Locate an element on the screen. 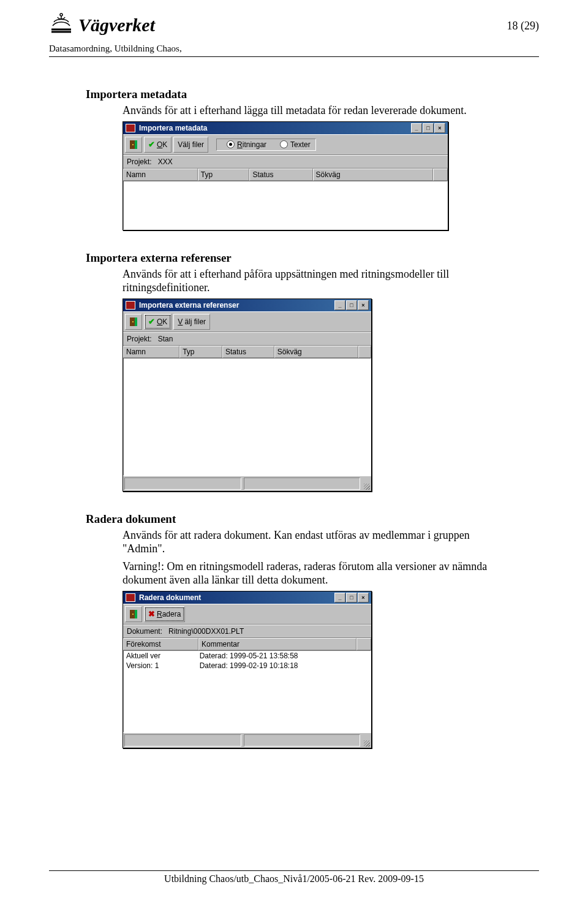 This screenshot has height=909, width=588. section-body: Används för att i efterhand påföra uppsä… is located at coordinates (318, 281).